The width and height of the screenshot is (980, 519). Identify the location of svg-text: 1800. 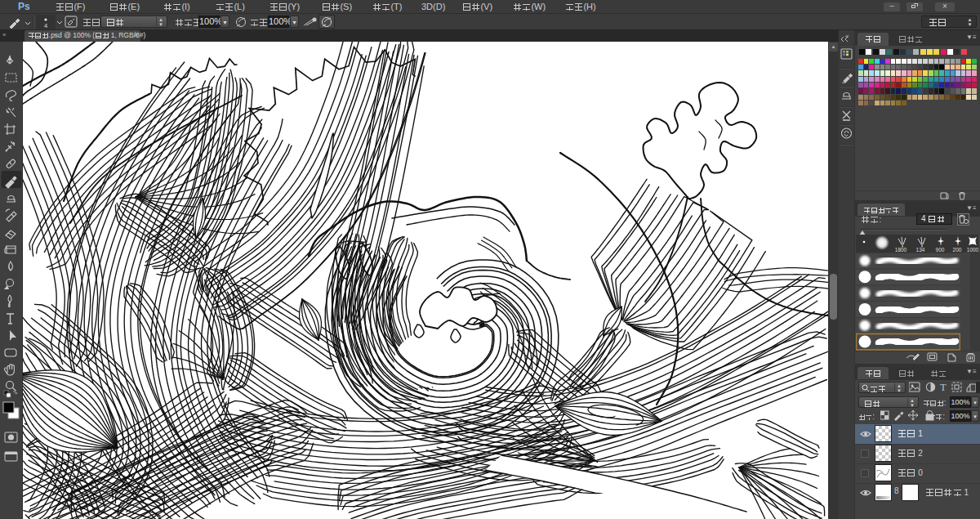
(902, 250).